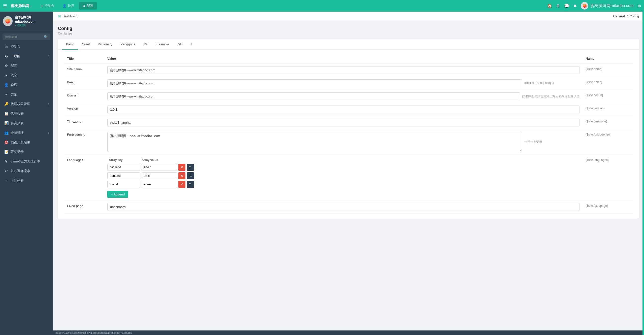 The height and width of the screenshot is (335, 644). I want to click on lang-delete-0: ✕, so click(182, 167).